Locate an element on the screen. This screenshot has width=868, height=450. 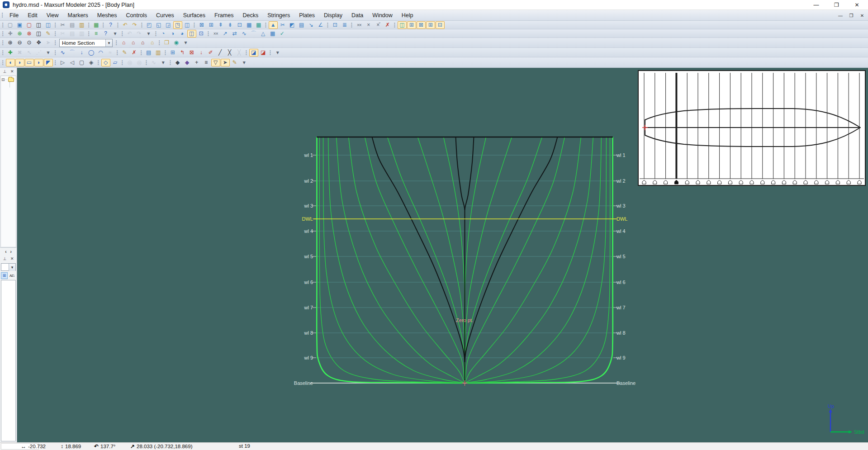
bond-pair-icon: ◎ is located at coordinates (130, 62).